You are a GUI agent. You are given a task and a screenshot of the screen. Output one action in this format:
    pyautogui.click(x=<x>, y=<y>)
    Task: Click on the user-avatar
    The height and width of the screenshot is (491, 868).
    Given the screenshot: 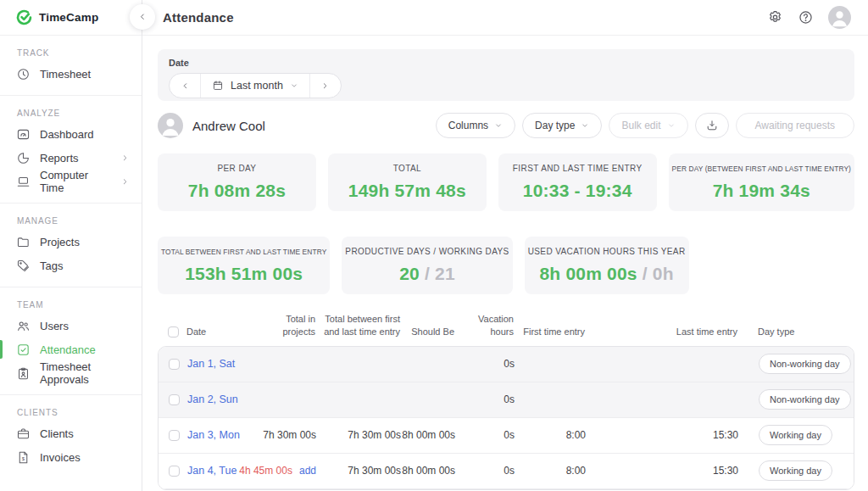 What is the action you would take?
    pyautogui.click(x=839, y=17)
    